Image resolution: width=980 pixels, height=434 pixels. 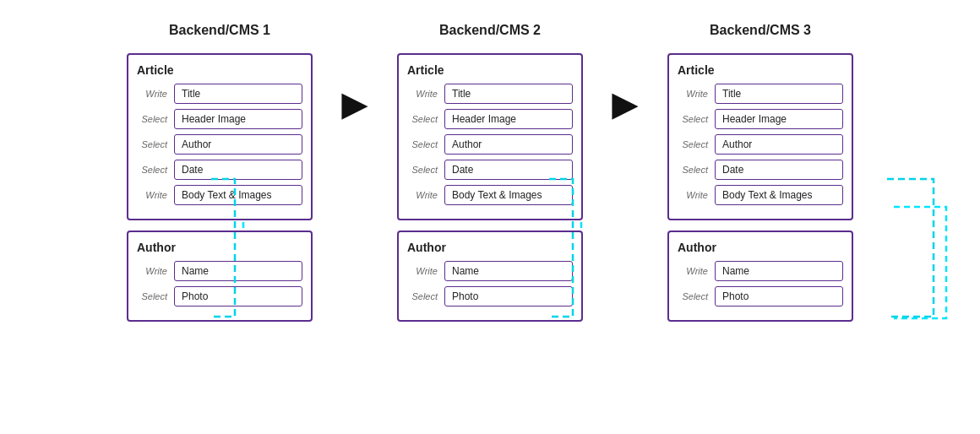 What do you see at coordinates (490, 247) in the screenshot?
I see `cms2-author-label: Author` at bounding box center [490, 247].